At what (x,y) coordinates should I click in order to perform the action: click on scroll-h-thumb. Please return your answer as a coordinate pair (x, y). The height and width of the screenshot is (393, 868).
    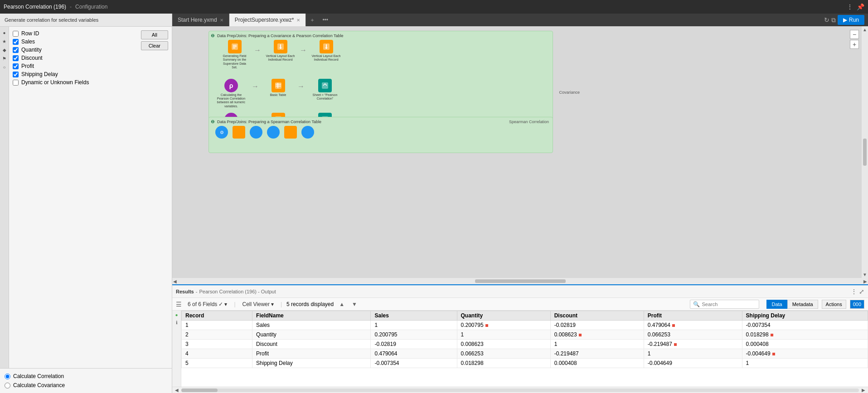
    Looking at the image, I should click on (520, 281).